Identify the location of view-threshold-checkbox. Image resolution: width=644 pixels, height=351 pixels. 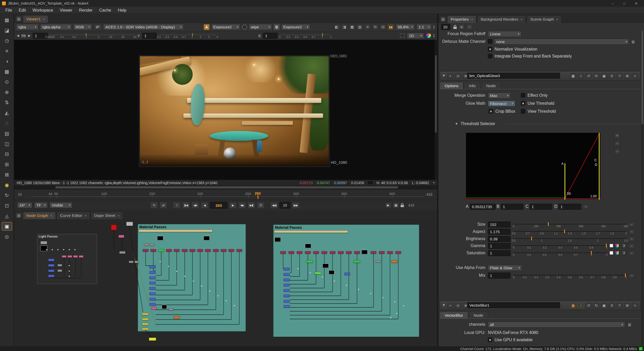
(523, 111).